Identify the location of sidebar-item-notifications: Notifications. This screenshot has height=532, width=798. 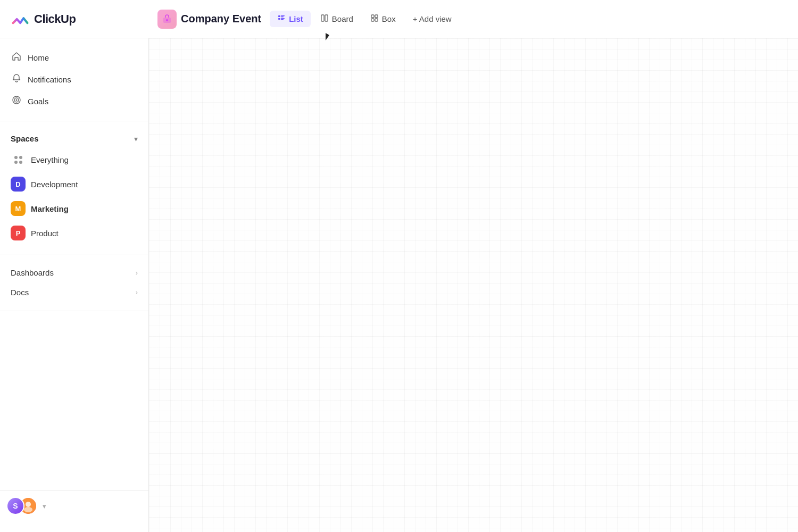
(74, 80).